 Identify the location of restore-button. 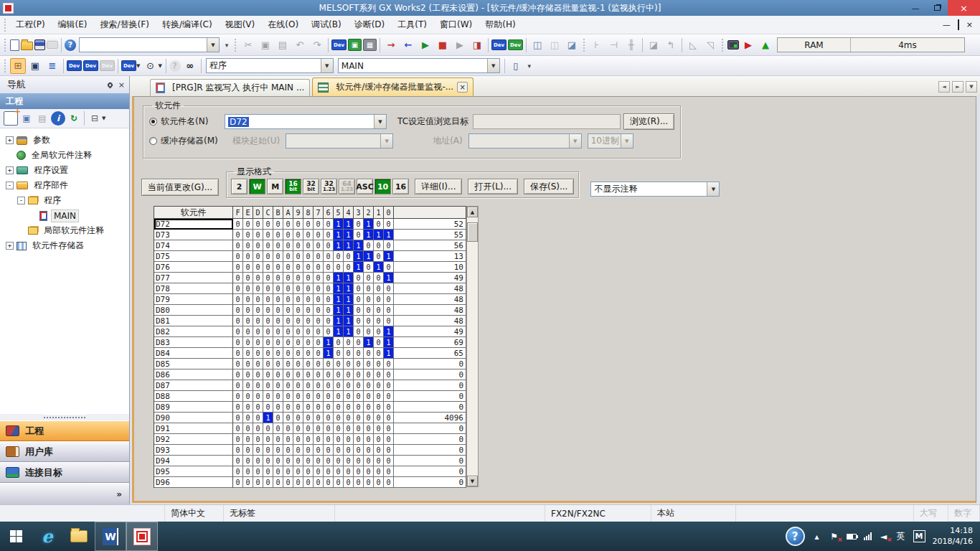
(937, 8).